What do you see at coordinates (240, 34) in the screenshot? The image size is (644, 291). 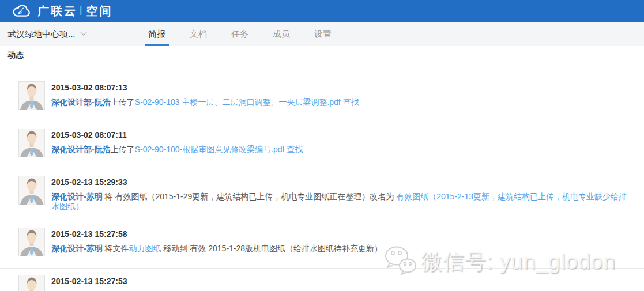 I see `tab-list: 简报文档任务成员设置` at bounding box center [240, 34].